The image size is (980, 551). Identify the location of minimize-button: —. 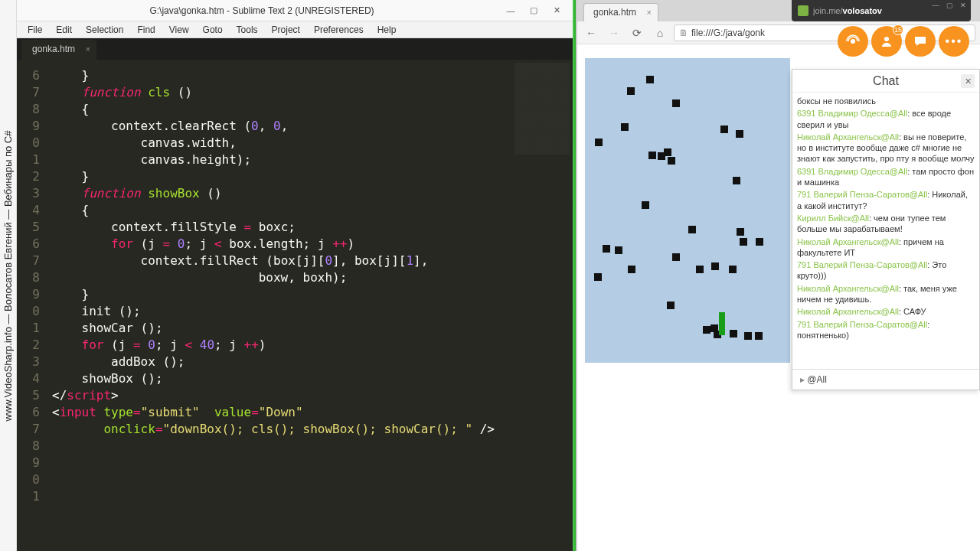
(511, 11).